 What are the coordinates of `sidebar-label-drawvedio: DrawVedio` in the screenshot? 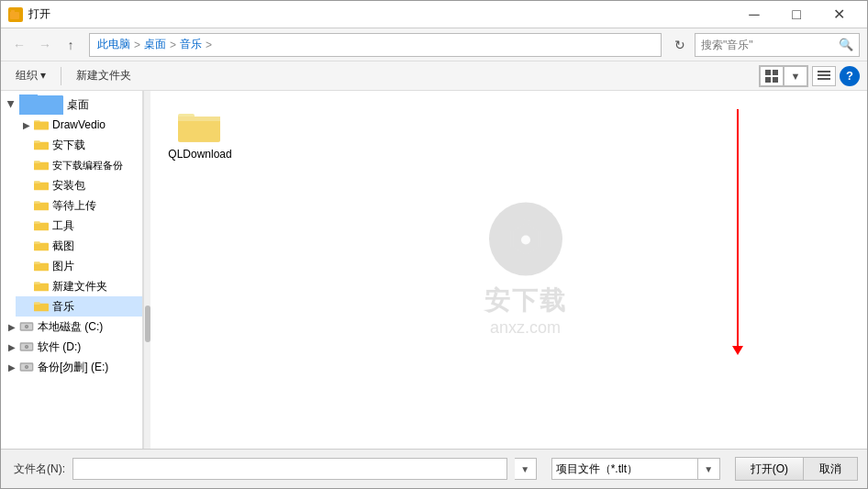 It's located at (79, 125).